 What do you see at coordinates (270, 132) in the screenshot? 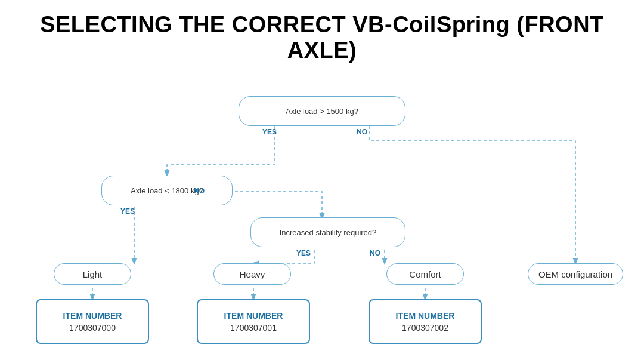
I see `decision1-yes-label: YES` at bounding box center [270, 132].